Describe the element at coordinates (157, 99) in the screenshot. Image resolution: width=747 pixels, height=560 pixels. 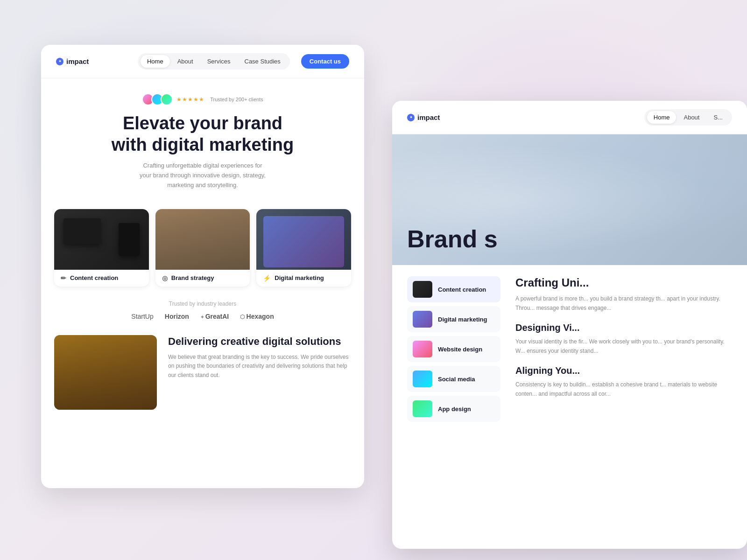
I see `avatar-group` at that location.